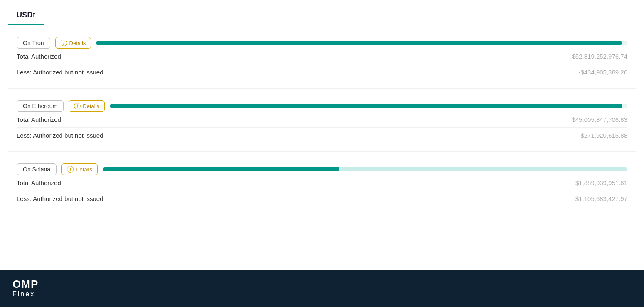 This screenshot has width=644, height=307. What do you see at coordinates (91, 106) in the screenshot?
I see `ethereum-details-label: Details` at bounding box center [91, 106].